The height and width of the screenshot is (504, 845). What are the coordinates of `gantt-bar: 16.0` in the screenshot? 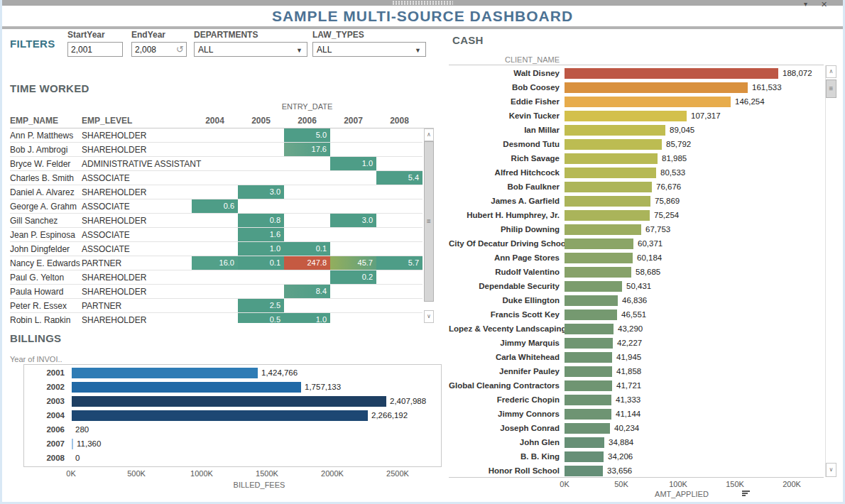 It's located at (214, 263).